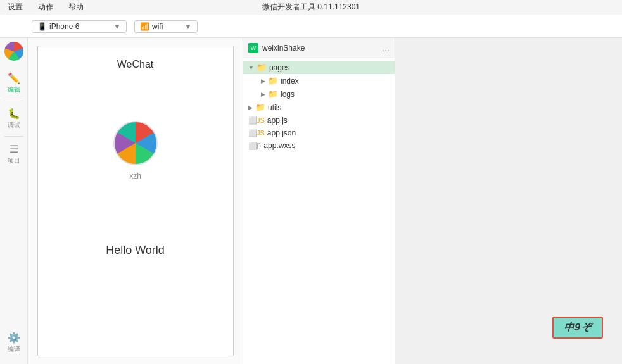 The height and width of the screenshot is (364, 622). Describe the element at coordinates (14, 343) in the screenshot. I see `sidebar-item-compile: ⚙️ 编译` at that location.